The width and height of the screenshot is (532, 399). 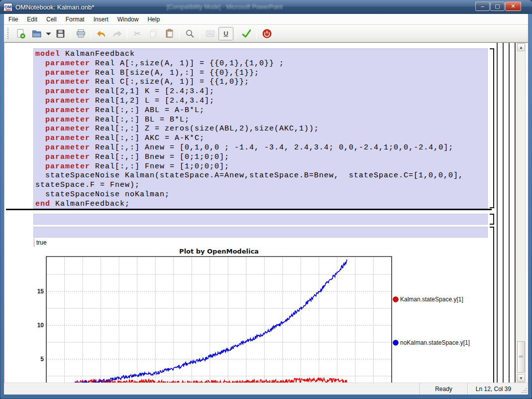 What do you see at coordinates (117, 34) in the screenshot?
I see `redo-button` at bounding box center [117, 34].